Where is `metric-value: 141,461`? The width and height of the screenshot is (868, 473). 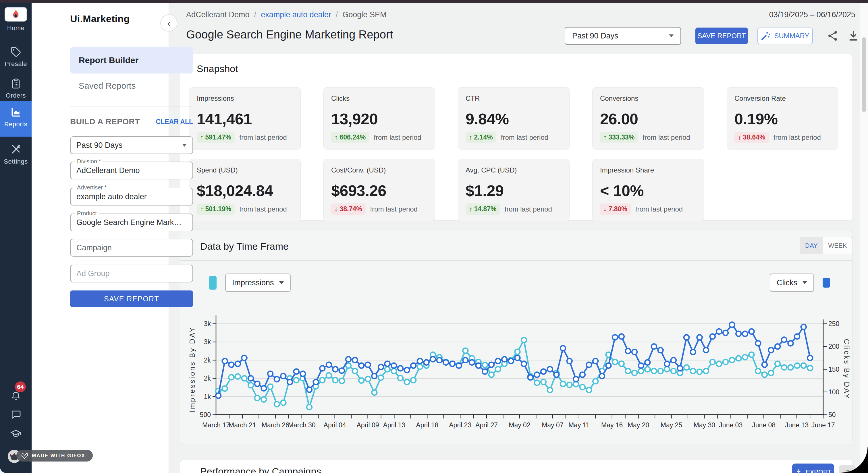 metric-value: 141,461 is located at coordinates (245, 119).